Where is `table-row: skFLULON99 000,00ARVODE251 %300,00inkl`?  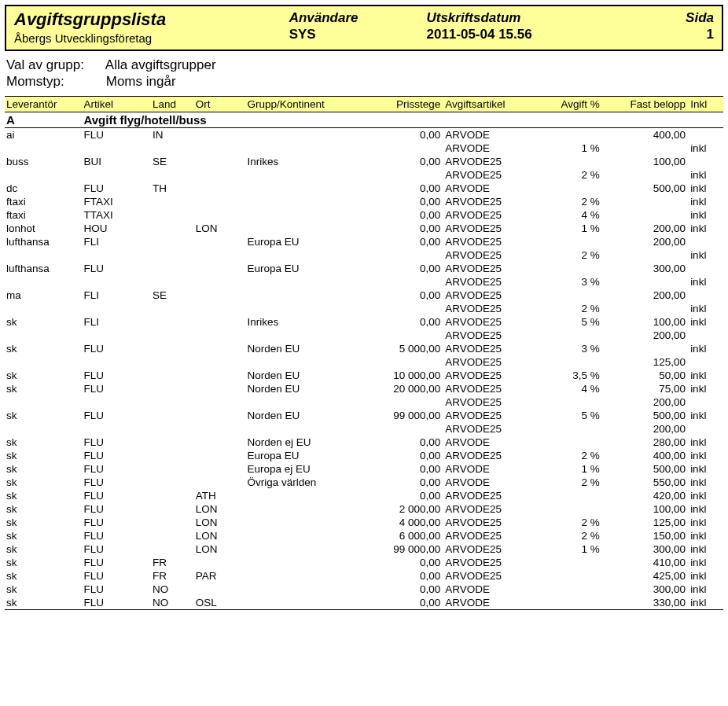 table-row: skFLULON99 000,00ARVODE251 %300,00inkl is located at coordinates (364, 549).